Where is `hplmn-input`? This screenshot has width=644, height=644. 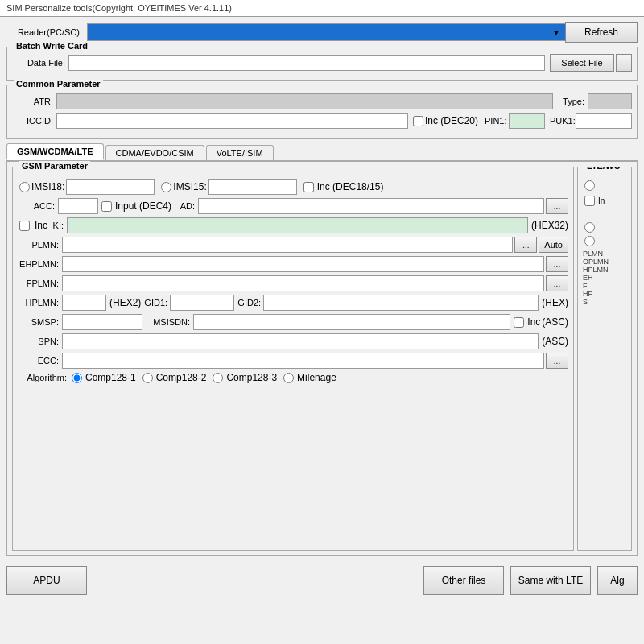 hplmn-input is located at coordinates (84, 303).